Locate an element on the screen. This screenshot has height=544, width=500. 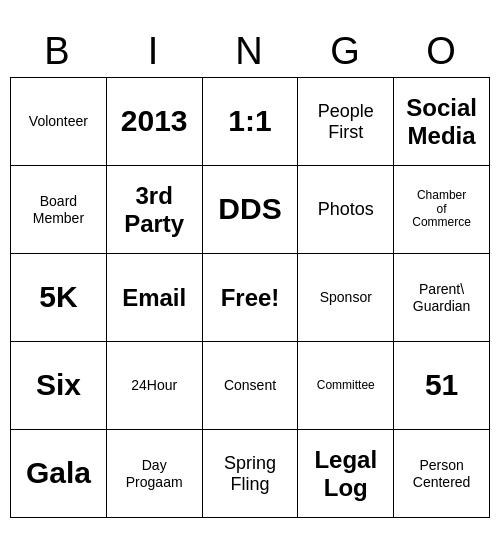
bingo-cell-9: ChamberofCommerce is located at coordinates (442, 210).